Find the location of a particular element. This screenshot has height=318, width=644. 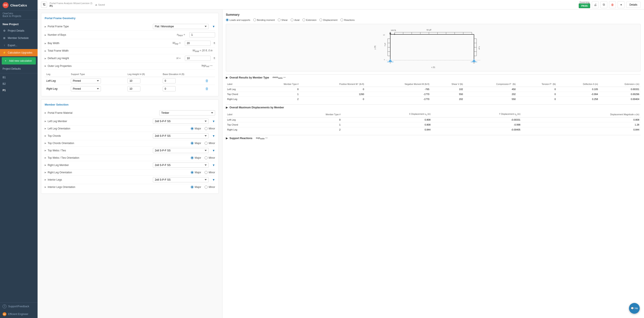

right-leg-member-select: 2x8 S-P-F SS is located at coordinates (181, 165).